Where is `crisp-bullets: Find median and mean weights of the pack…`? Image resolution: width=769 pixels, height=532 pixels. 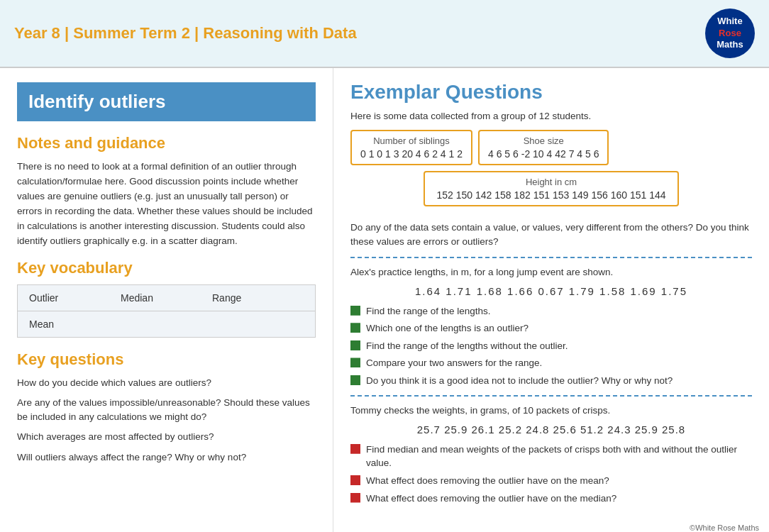 crisp-bullets: Find median and mean weights of the pack… is located at coordinates (551, 474).